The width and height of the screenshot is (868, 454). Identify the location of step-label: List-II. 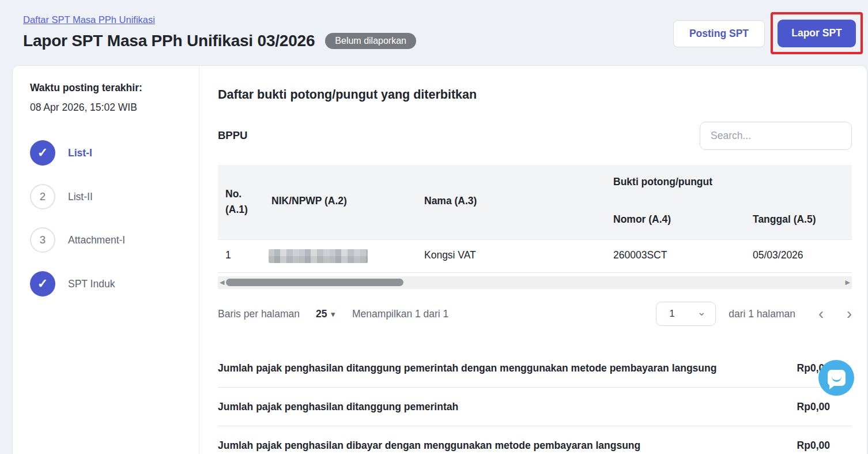
(81, 197).